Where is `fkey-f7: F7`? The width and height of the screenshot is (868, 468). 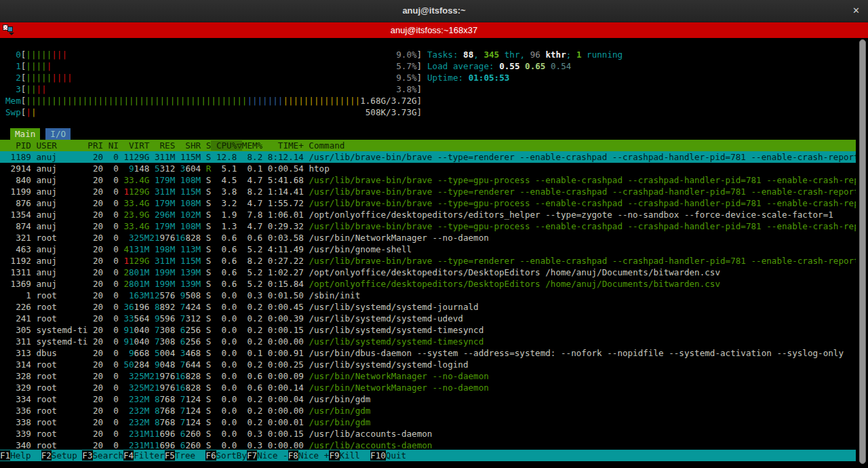
fkey-f7: F7 is located at coordinates (252, 456).